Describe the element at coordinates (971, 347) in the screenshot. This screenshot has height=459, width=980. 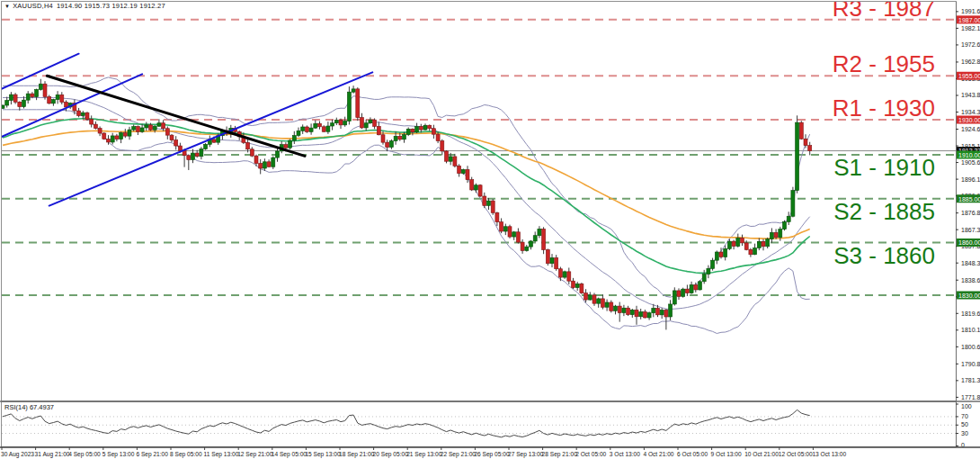
I see `price-axis-tick-label: 1800.60` at that location.